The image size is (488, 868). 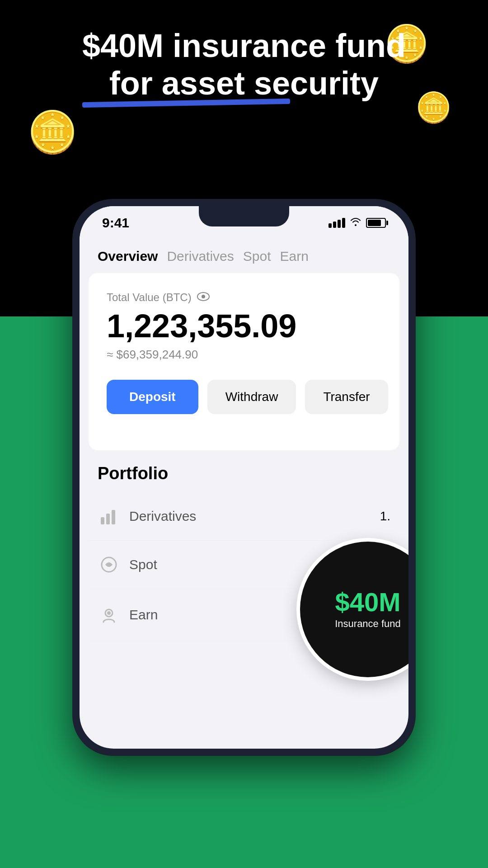 I want to click on total-value-label: Total Value (BTC), so click(x=244, y=297).